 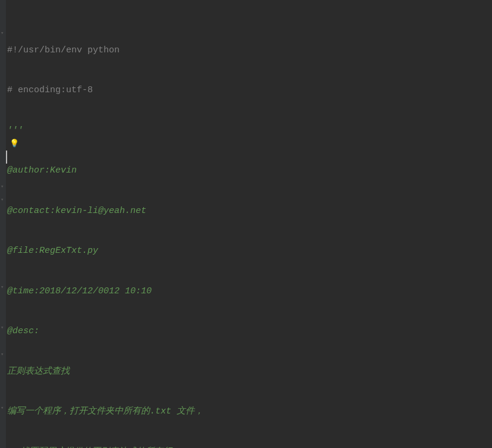 I want to click on docstring: @desc:, so click(x=23, y=332).